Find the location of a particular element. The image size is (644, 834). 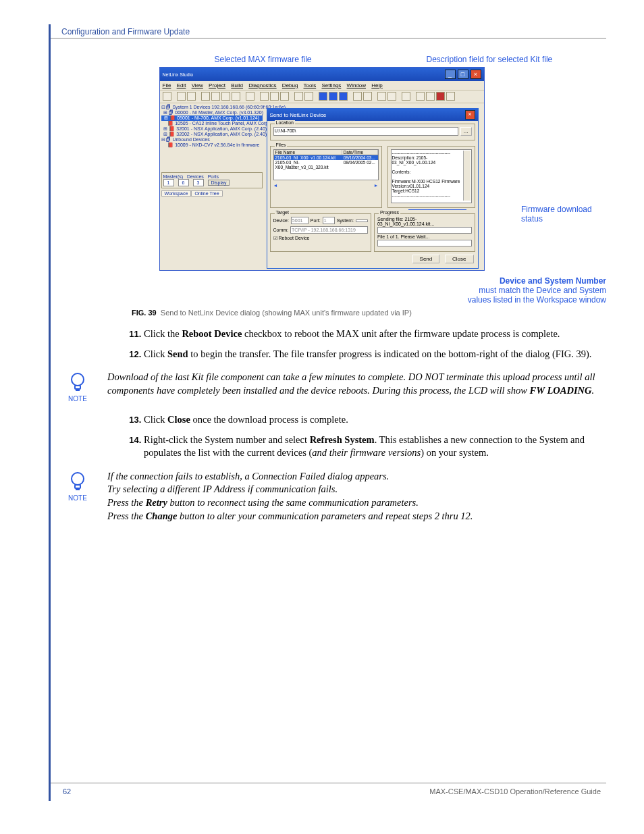

description-group: ----------------------------------------… is located at coordinates (431, 177).